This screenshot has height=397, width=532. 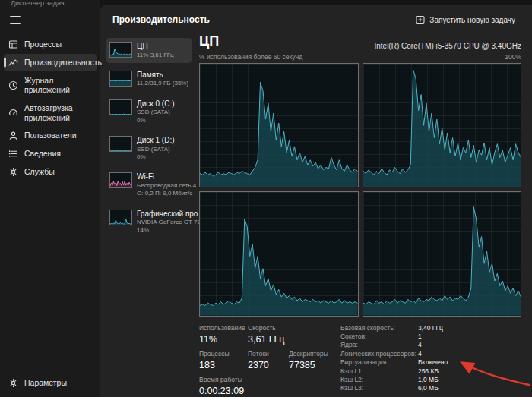 I want to click on detail-label: Логических процессоров:, so click(x=379, y=354).